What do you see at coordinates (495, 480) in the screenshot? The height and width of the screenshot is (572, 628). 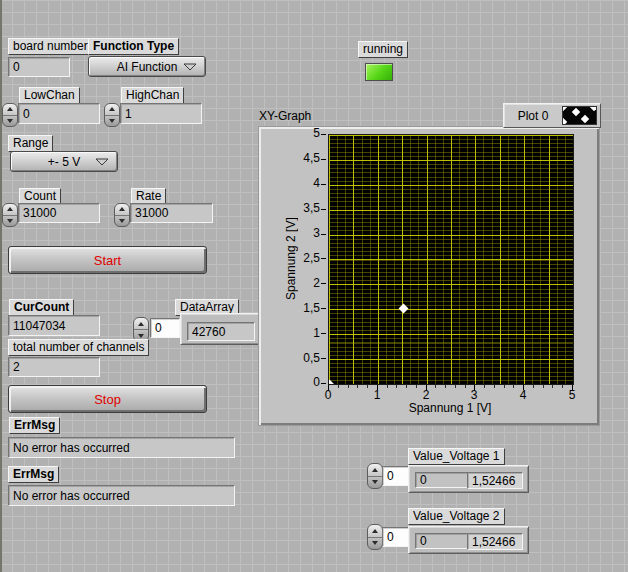 I see `value-voltage-1-value-field: 1,52466` at bounding box center [495, 480].